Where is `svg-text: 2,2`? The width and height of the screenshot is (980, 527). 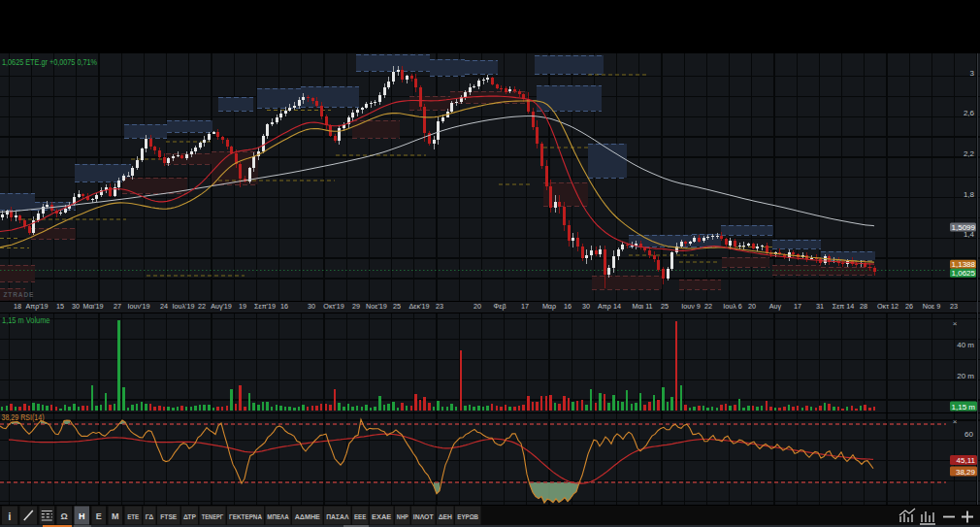 svg-text: 2,2 is located at coordinates (969, 153).